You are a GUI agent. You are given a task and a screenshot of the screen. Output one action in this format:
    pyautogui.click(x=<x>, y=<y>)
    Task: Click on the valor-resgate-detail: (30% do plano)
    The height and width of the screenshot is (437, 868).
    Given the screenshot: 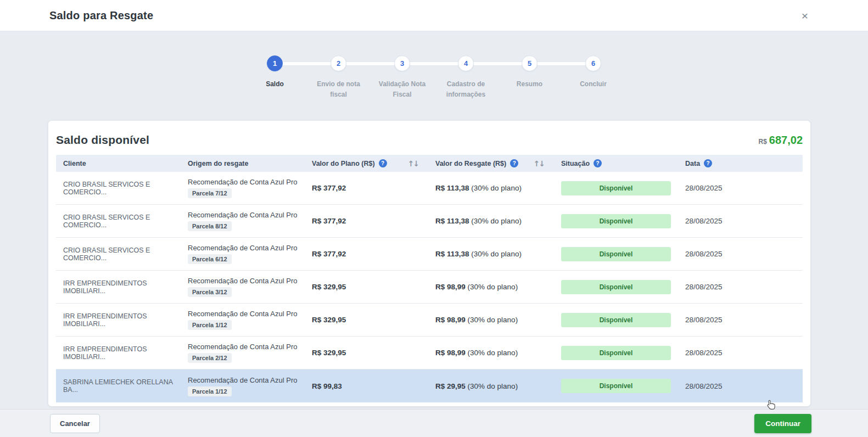 What is the action you would take?
    pyautogui.click(x=496, y=188)
    